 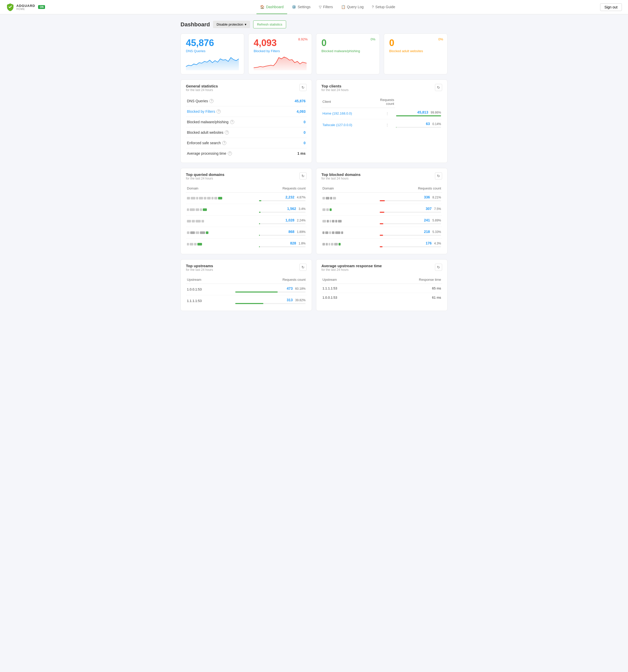 I want to click on table-row: 1,028 2.24%, so click(x=246, y=221).